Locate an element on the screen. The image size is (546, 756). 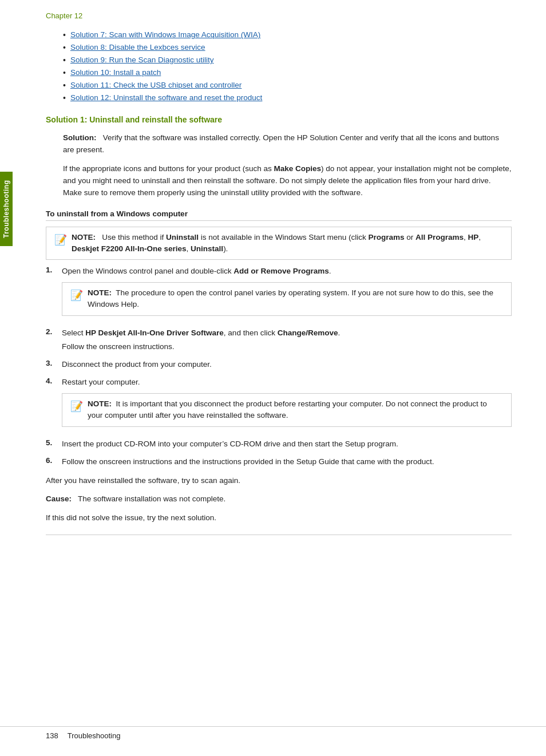
solution-label: Solution: is located at coordinates (80, 137).